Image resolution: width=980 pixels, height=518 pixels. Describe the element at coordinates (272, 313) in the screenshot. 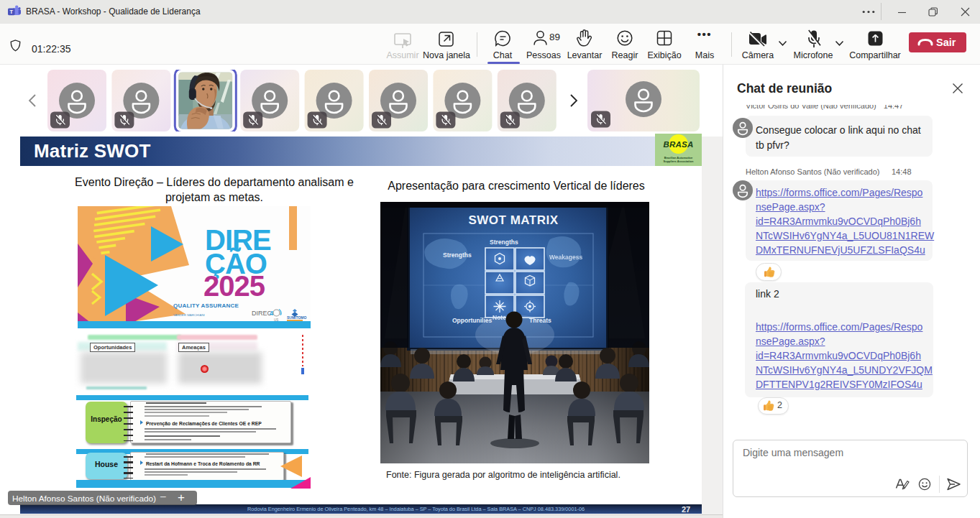

I see `svg-text: 4` at that location.